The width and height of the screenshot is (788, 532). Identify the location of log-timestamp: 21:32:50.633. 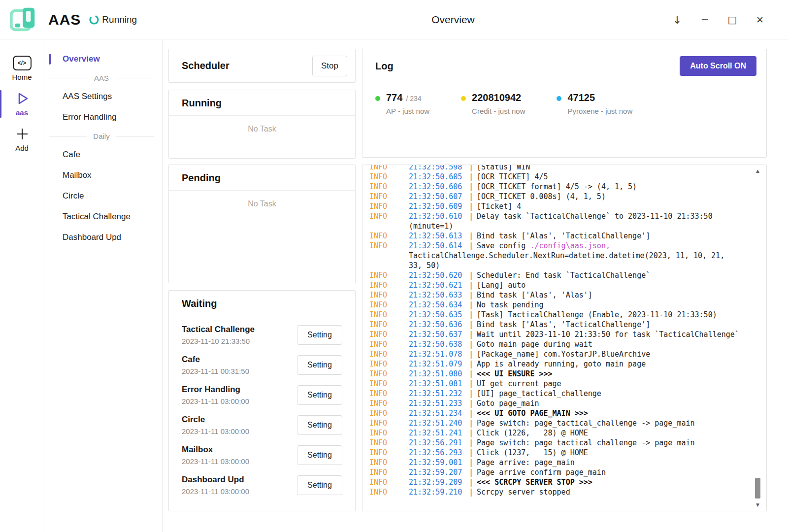
(439, 295).